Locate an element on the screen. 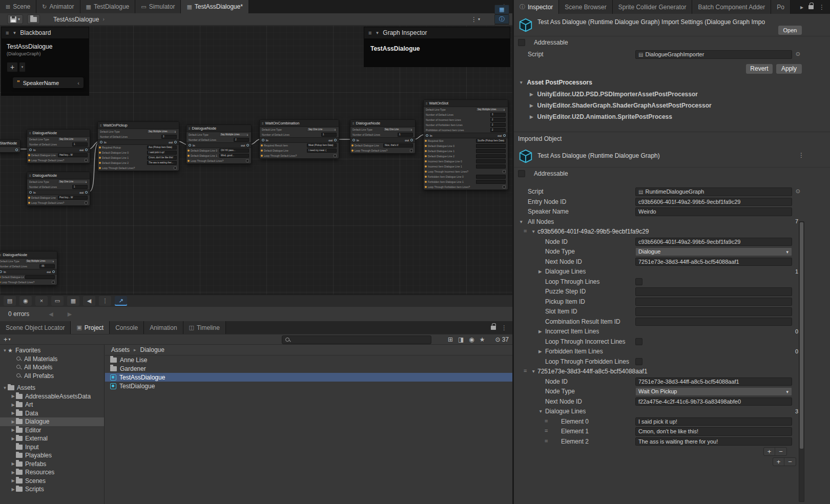  visibility-counter: ⊙ 37 is located at coordinates (502, 340).